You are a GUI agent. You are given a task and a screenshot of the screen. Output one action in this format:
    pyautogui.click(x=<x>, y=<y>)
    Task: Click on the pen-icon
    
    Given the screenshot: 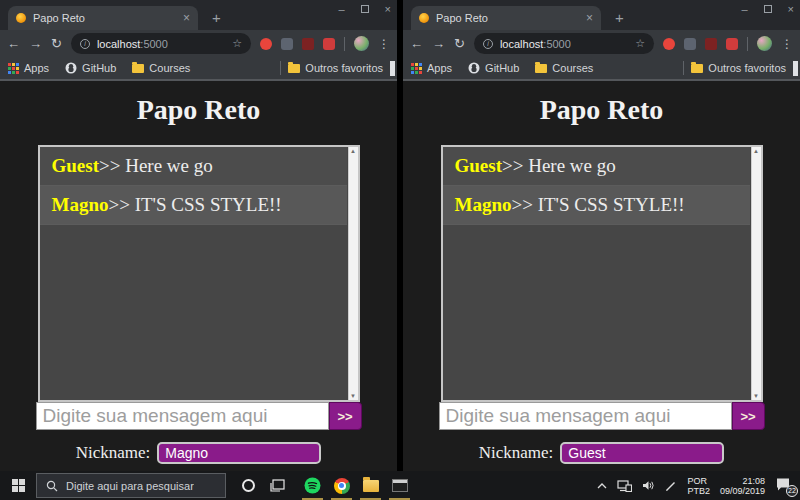 What is the action you would take?
    pyautogui.click(x=671, y=486)
    